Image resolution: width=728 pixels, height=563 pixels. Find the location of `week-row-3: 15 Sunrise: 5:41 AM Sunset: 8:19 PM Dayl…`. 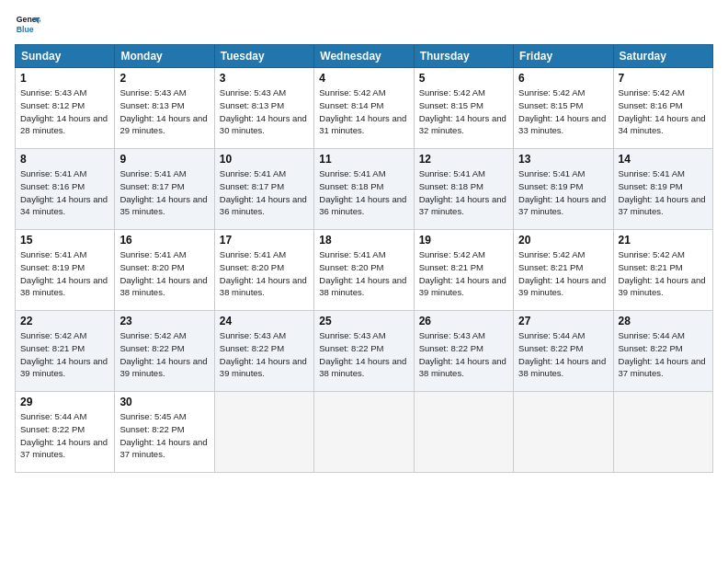

week-row-3: 15 Sunrise: 5:41 AM Sunset: 8:19 PM Dayl… is located at coordinates (364, 270).